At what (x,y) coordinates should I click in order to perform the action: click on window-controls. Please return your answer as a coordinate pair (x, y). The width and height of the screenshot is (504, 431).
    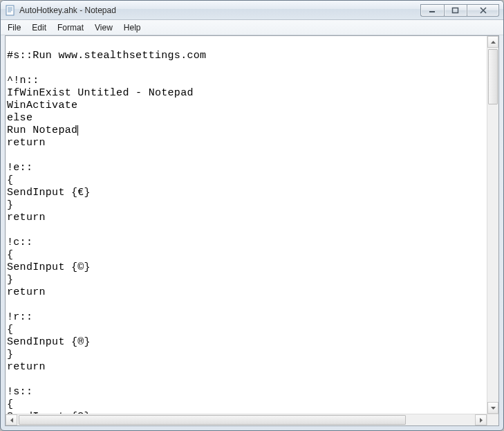
    Looking at the image, I should click on (460, 10).